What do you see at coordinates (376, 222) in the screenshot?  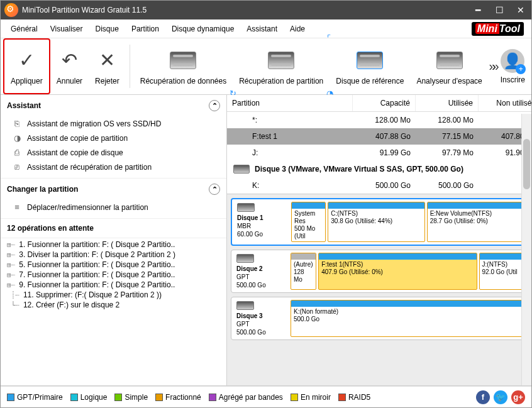 I see `partition-segment: C:(NTFS)30.8 Go (Utilisé: 44%)` at bounding box center [376, 222].